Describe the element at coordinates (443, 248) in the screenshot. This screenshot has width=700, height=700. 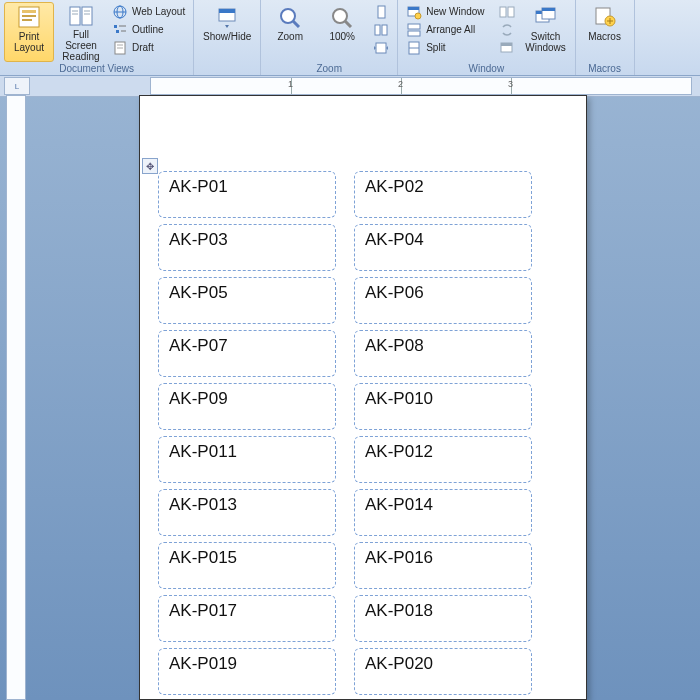
I see `label-cell: AK-P04` at that location.